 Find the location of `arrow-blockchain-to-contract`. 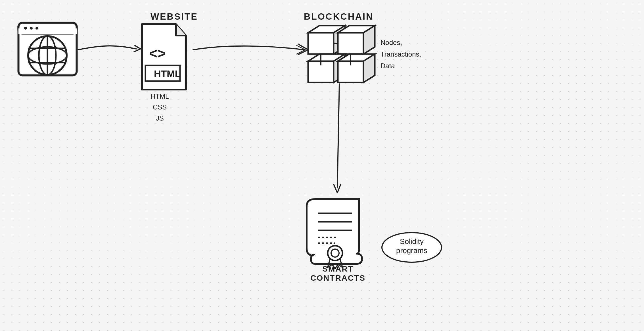

arrow-blockchain-to-contract is located at coordinates (337, 138).